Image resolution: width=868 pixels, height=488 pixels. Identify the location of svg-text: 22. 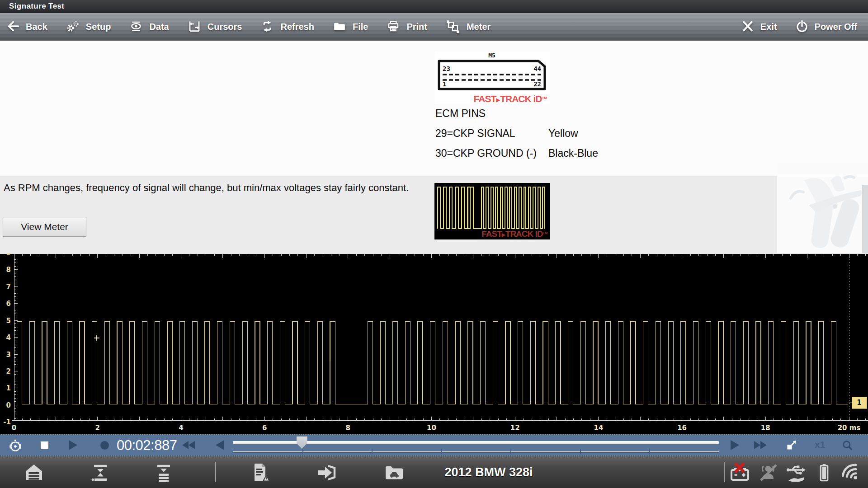
(537, 84).